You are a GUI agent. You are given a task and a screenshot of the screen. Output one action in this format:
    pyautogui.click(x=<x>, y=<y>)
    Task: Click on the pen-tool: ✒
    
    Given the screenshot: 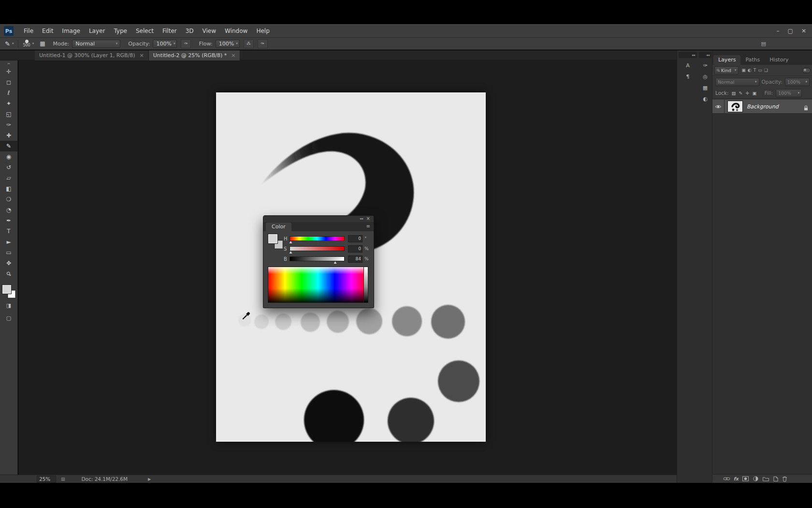 What is the action you would take?
    pyautogui.click(x=9, y=221)
    